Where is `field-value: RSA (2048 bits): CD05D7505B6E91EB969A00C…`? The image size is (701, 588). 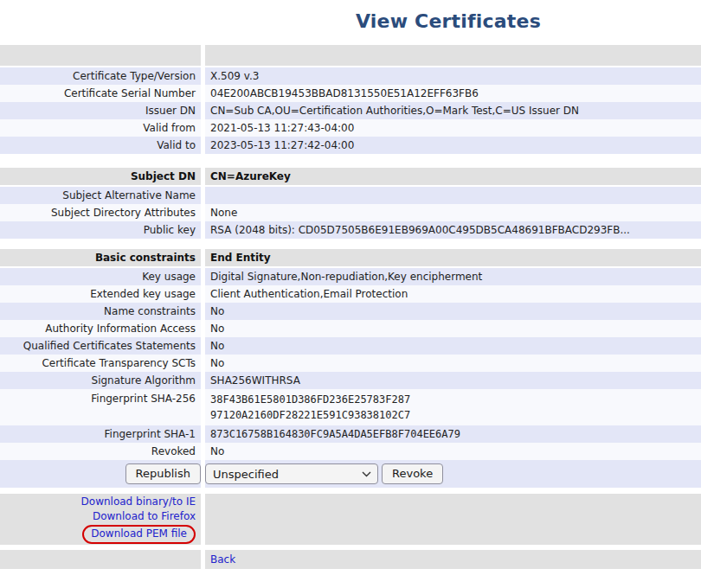 field-value: RSA (2048 bits): CD05D7505B6E91EB969A00C… is located at coordinates (453, 230).